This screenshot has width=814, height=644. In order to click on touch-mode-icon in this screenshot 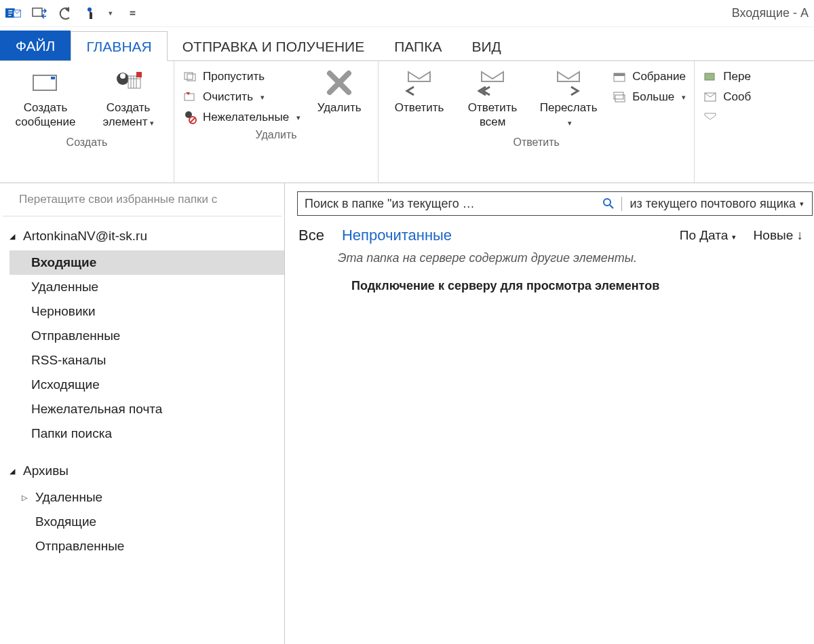, I will do `click(91, 14)`.